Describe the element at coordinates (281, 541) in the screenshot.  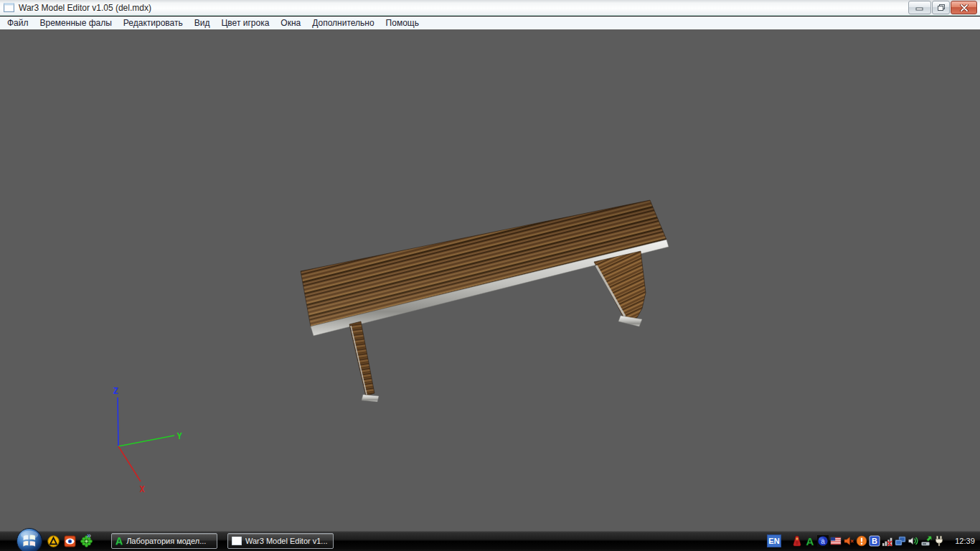
I see `taskbar-button-war3-editor: War3 Model Editor v1...` at that location.